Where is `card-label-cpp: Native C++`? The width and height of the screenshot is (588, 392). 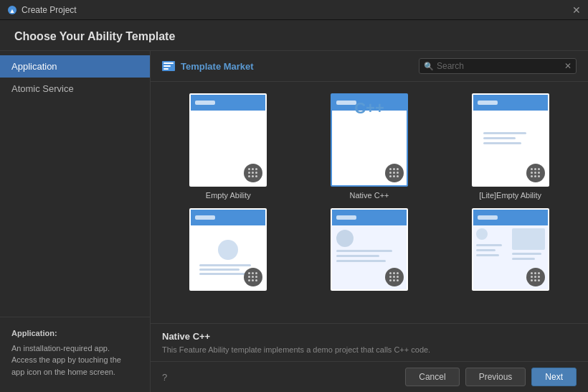
card-label-cpp: Native C++ is located at coordinates (369, 195).